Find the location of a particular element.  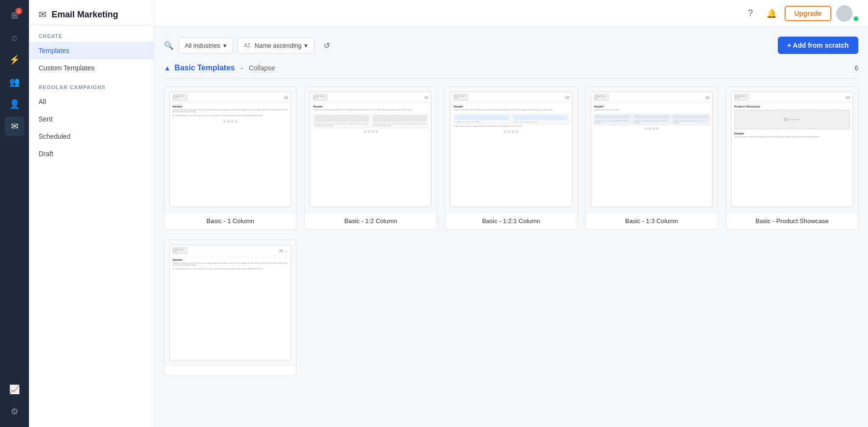

collapse-arrow-icon: ▲ is located at coordinates (167, 68).